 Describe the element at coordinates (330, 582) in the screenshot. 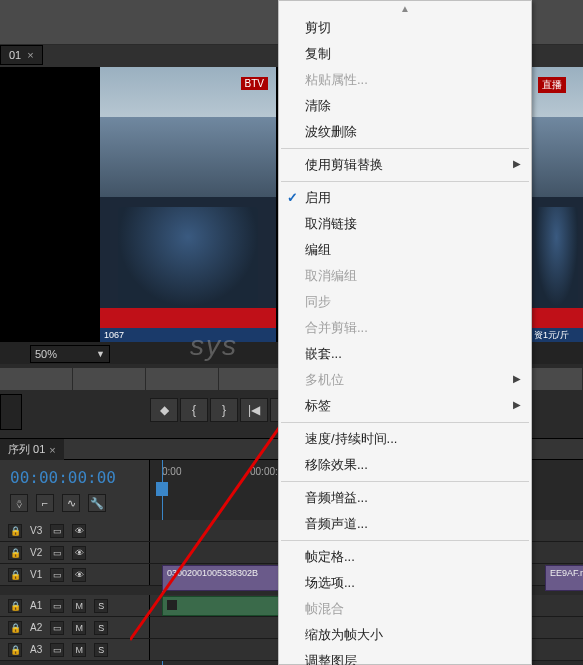

I see `menu-item-label: 场选项...` at that location.